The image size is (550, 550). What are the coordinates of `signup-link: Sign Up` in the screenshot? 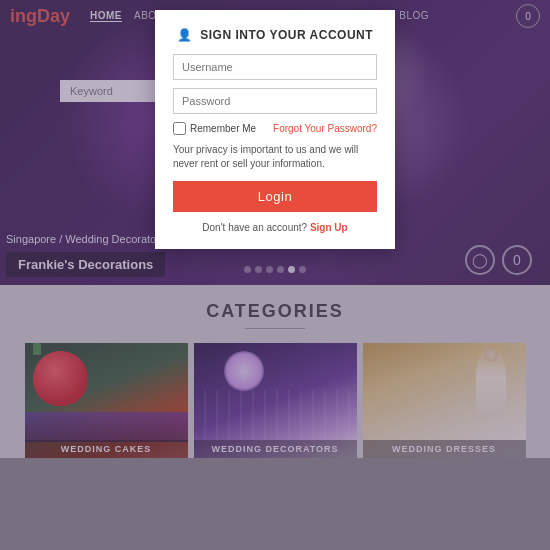 It's located at (329, 228).